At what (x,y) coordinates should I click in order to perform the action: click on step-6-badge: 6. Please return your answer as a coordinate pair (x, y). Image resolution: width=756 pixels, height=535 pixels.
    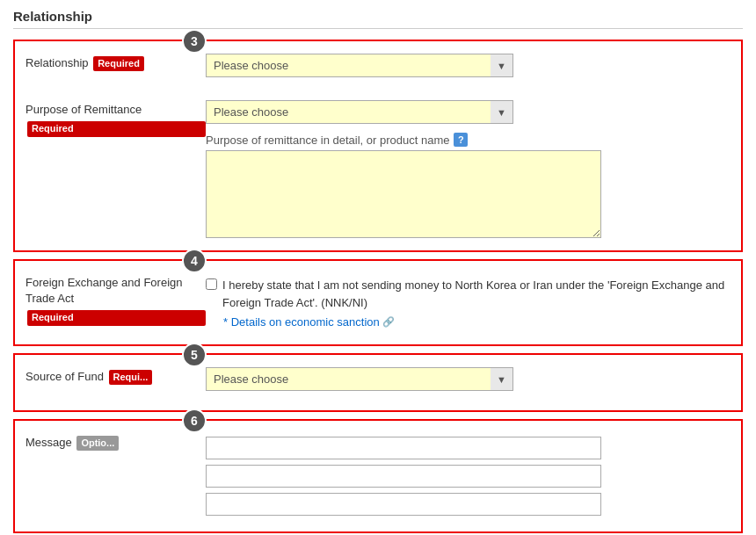
    Looking at the image, I should click on (194, 421).